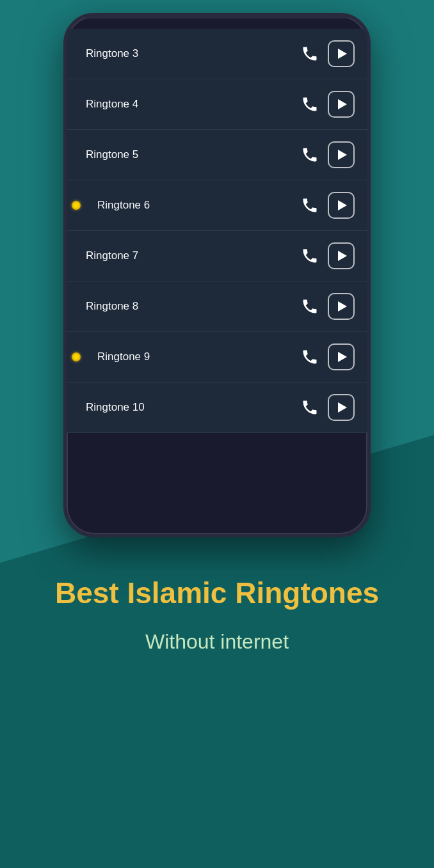 This screenshot has width=434, height=868. What do you see at coordinates (189, 407) in the screenshot?
I see `ringtone-name-10: Ringtone 10` at bounding box center [189, 407].